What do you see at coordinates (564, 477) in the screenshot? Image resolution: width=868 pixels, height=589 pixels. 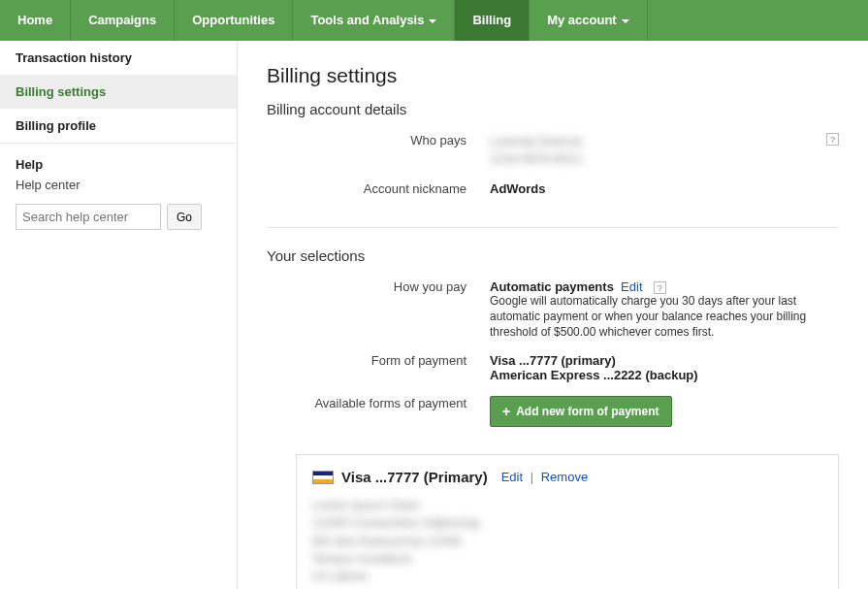 I see `remove-card-link: Remove` at bounding box center [564, 477].